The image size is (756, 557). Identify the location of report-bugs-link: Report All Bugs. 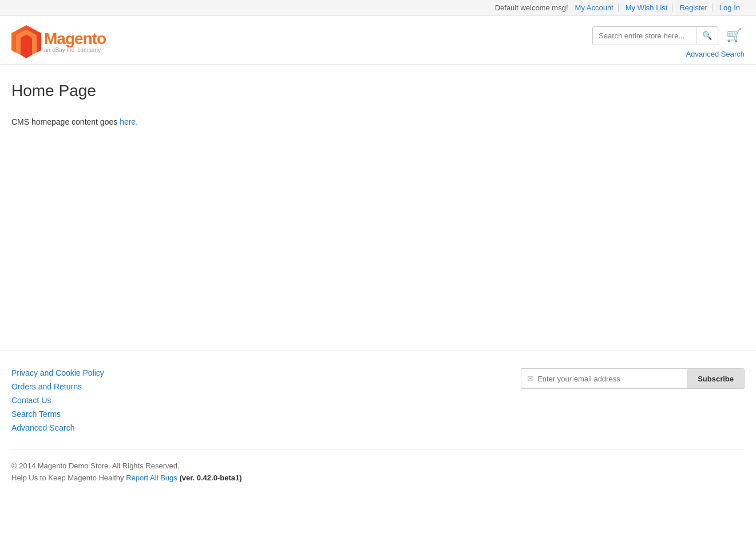
(152, 478).